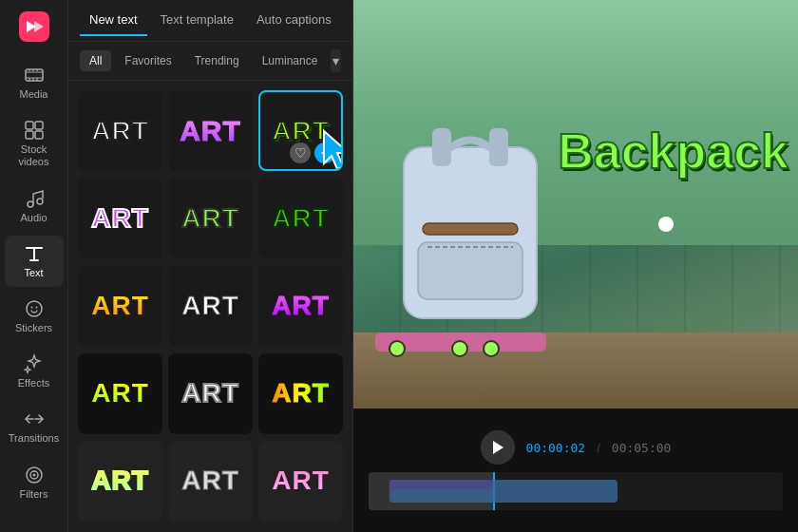 Image resolution: width=798 pixels, height=532 pixels. What do you see at coordinates (666, 224) in the screenshot?
I see `selection-handle` at bounding box center [666, 224].